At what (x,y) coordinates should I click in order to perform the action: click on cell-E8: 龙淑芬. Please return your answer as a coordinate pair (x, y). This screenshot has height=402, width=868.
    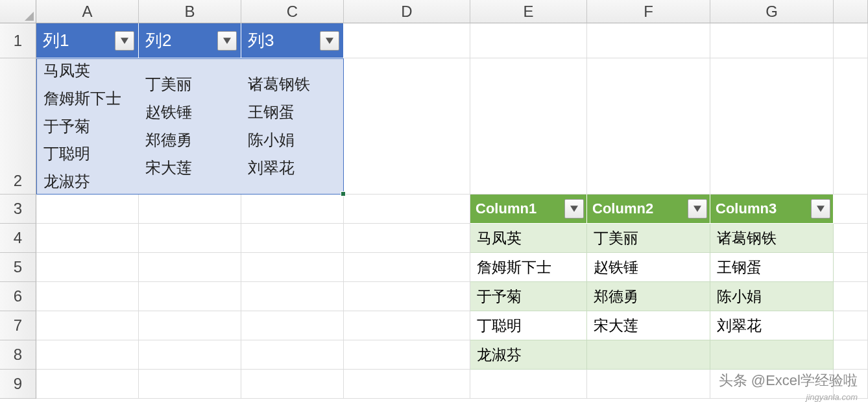
    Looking at the image, I should click on (529, 355).